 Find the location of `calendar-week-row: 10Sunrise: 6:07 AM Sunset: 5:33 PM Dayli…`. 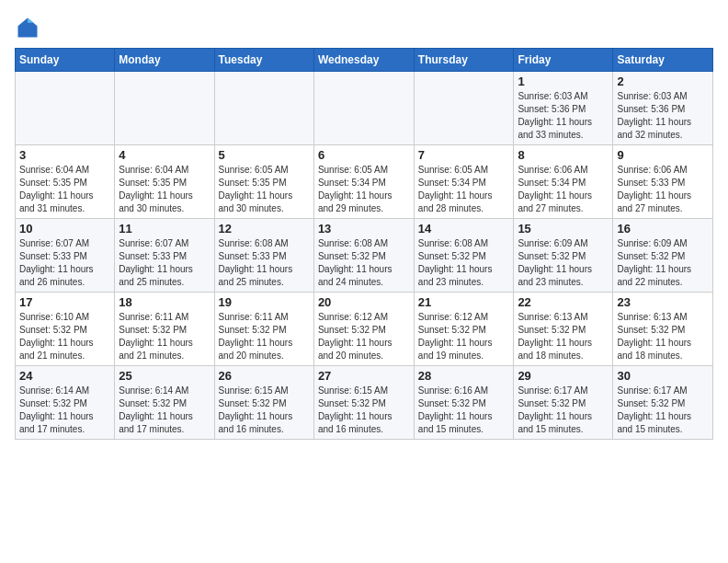

calendar-week-row: 10Sunrise: 6:07 AM Sunset: 5:33 PM Dayli… is located at coordinates (364, 256).